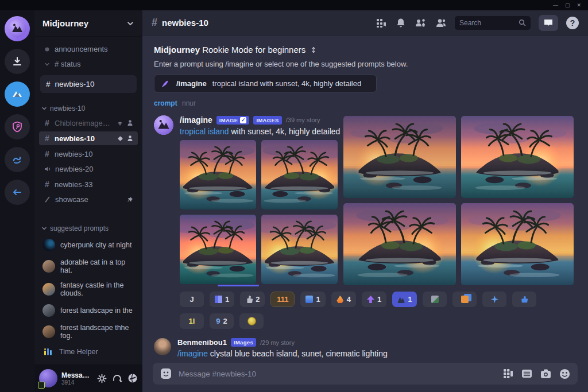 This screenshot has width=588, height=392. Describe the element at coordinates (88, 84) in the screenshot. I see `pinned-channel-newbies-10: # newbies-10` at that location.